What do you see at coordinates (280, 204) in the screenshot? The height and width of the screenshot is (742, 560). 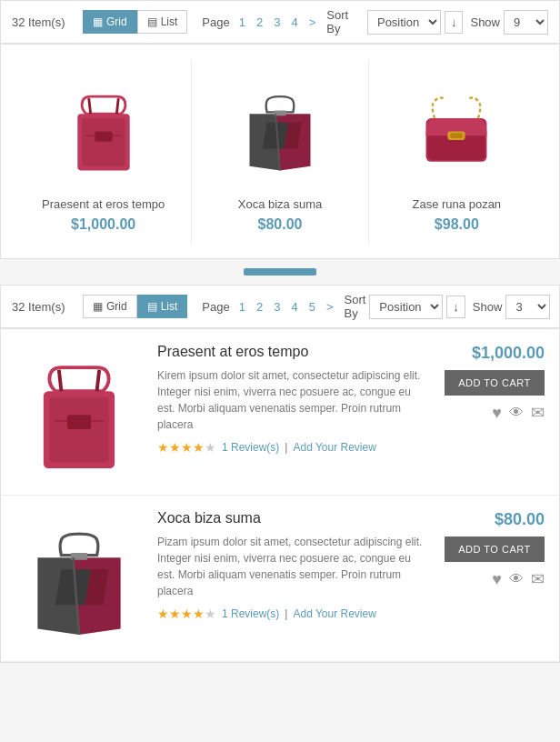 I see `grid-item-2-name: Xoca biza suma` at bounding box center [280, 204].